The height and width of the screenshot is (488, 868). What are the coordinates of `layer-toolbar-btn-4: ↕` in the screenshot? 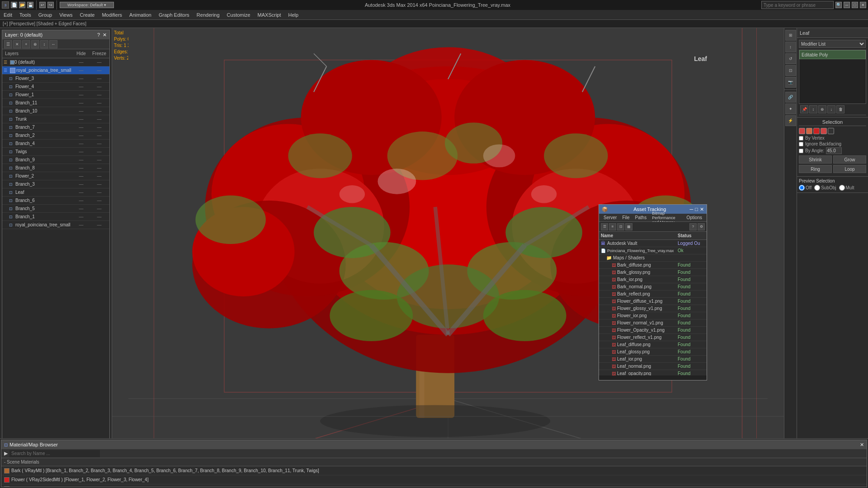 It's located at (44, 44).